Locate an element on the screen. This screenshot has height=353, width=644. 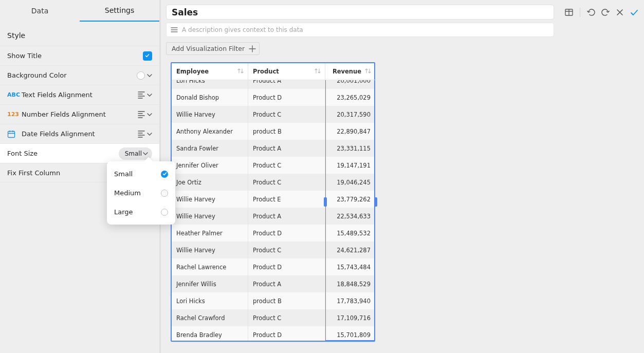
table-row: Sandra FowlerProduct A23,331,115 is located at coordinates (273, 148).